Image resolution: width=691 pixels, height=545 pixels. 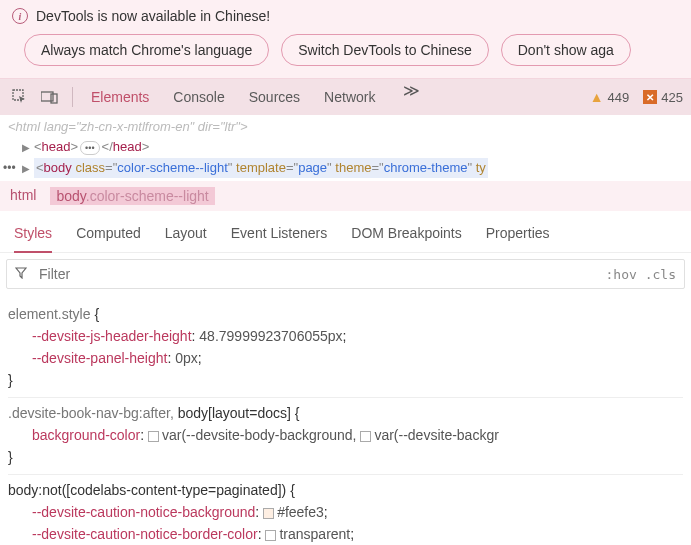 I want to click on dont-show-again-button: Don't show aga, so click(x=566, y=50).